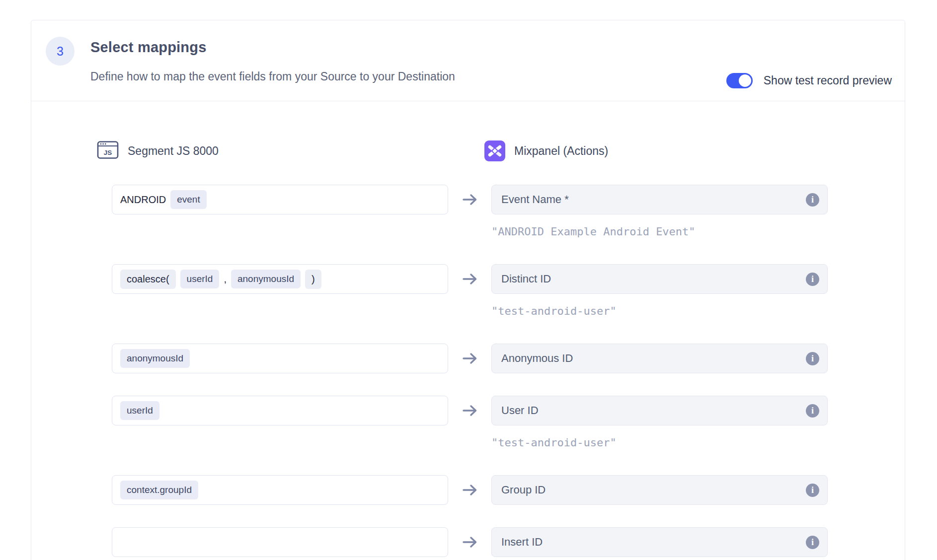 The height and width of the screenshot is (560, 937). Describe the element at coordinates (520, 411) in the screenshot. I see `dest-field-label: User ID` at that location.